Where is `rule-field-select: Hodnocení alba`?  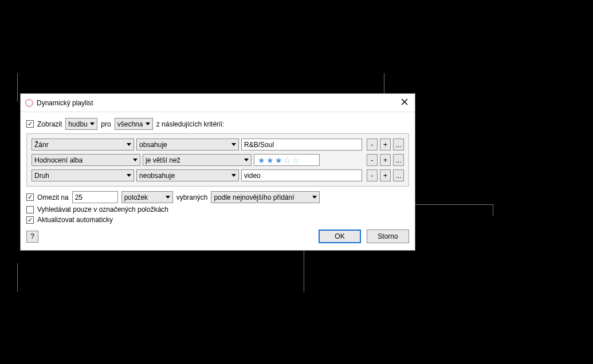 rule-field-select: Hodnocení alba is located at coordinates (86, 160).